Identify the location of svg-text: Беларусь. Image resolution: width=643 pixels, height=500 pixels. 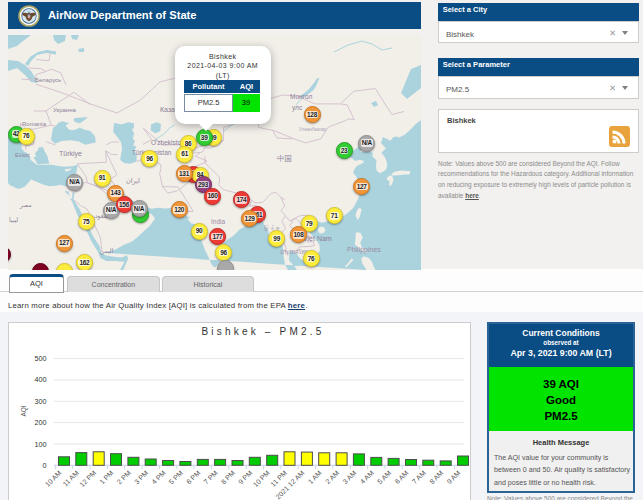
(48, 80).